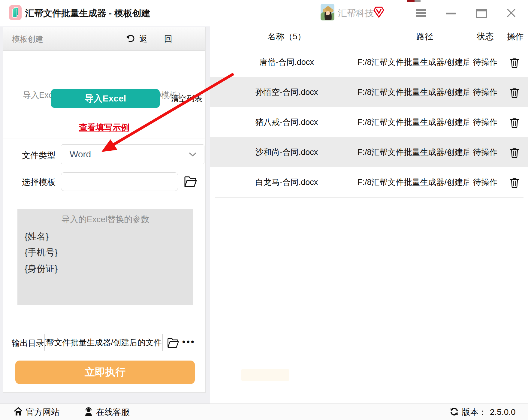 The height and width of the screenshot is (420, 528). Describe the element at coordinates (104, 128) in the screenshot. I see `view-example-link: 查看填写示例` at that location.